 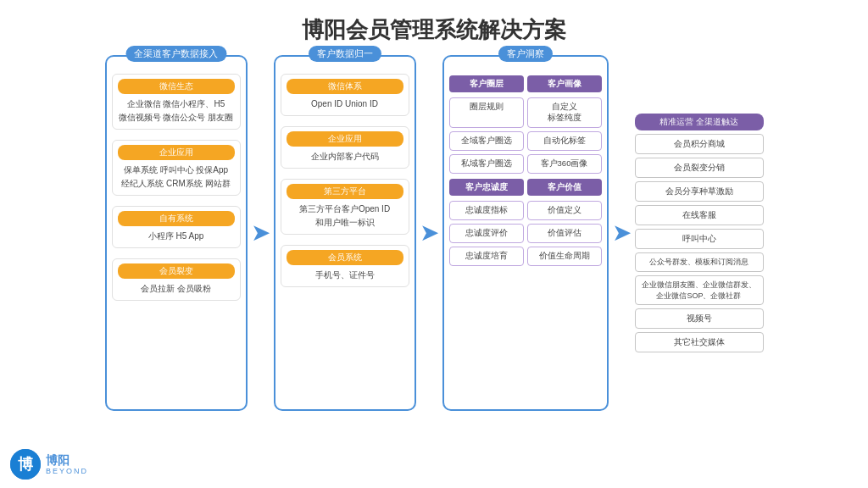 I want to click on col3-item-all-circle: 全域客户圈选, so click(x=487, y=141).